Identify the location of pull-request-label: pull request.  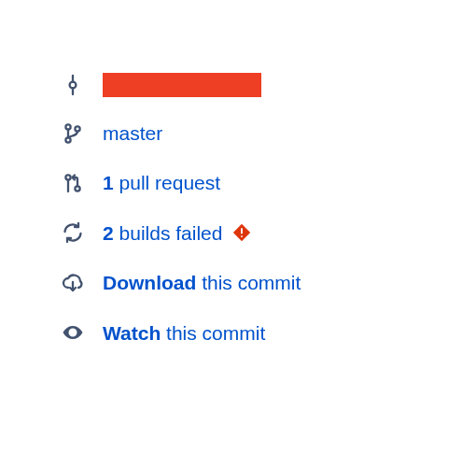
(167, 183).